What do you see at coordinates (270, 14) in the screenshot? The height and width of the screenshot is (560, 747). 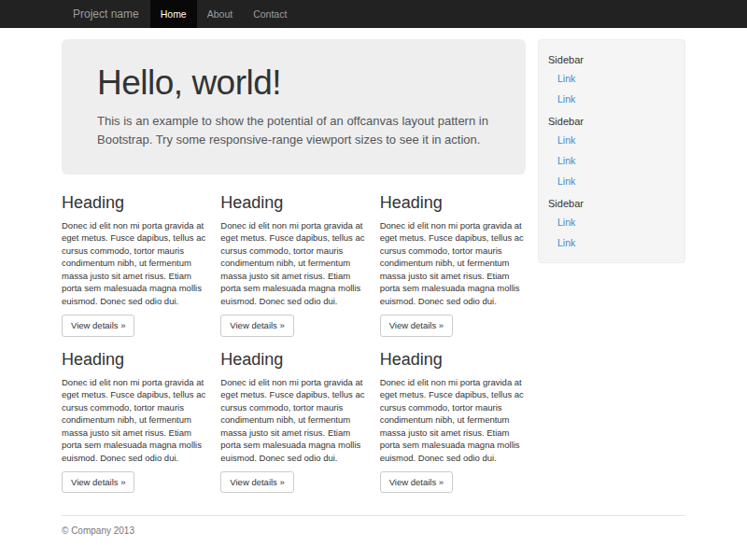 I see `nav-item-contact: Contact` at bounding box center [270, 14].